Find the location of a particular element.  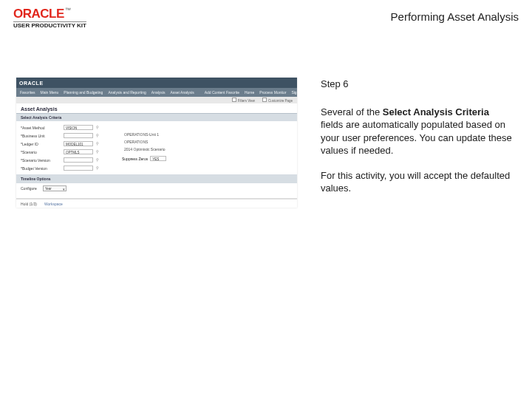

instruction-text-1: Several of the Select Analysis Criteria … is located at coordinates (417, 132).